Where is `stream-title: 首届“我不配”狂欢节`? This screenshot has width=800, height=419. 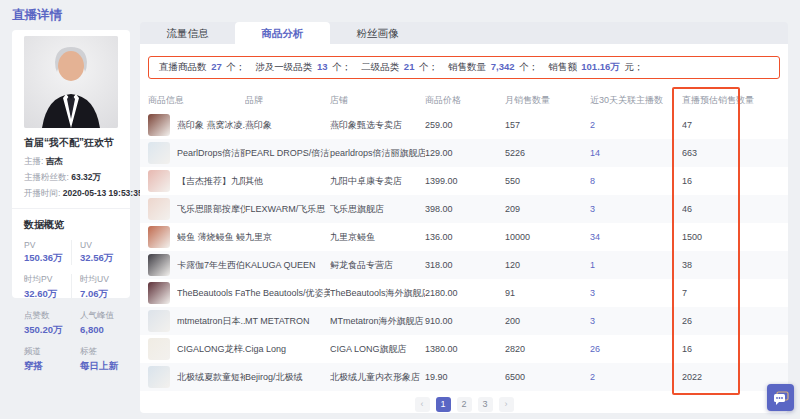
stream-title: 首届“我不配”狂欢节 is located at coordinates (71, 143).